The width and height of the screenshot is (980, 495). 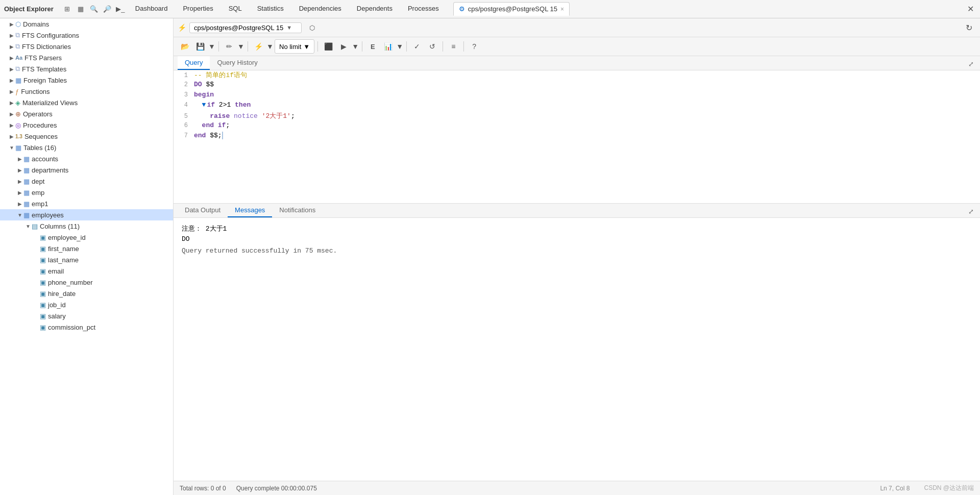 What do you see at coordinates (185, 46) in the screenshot?
I see `open-file-button: 📂` at bounding box center [185, 46].